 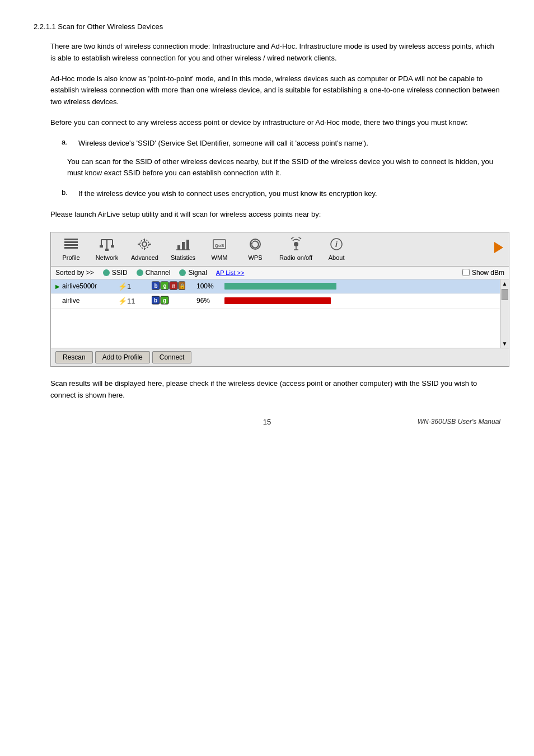 What do you see at coordinates (267, 422) in the screenshot?
I see `page-number: 15` at bounding box center [267, 422].